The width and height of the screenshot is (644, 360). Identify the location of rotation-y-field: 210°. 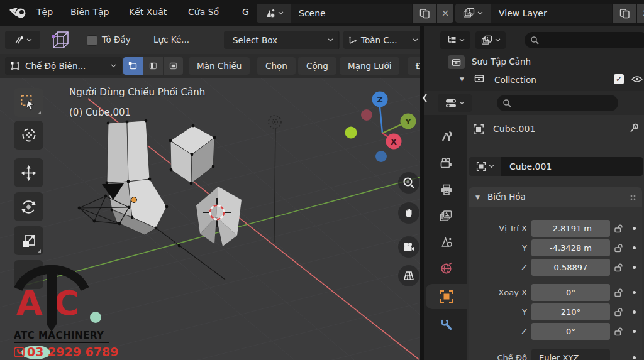
(571, 312).